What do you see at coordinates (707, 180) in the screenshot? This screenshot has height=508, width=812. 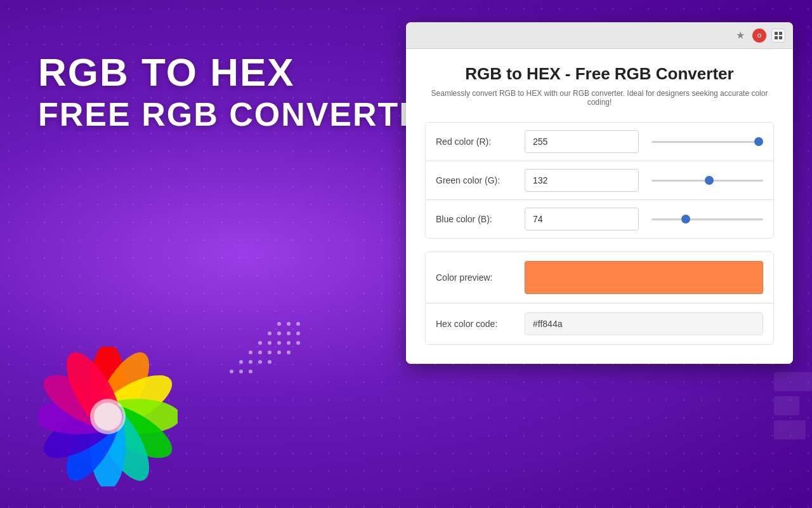 I see `green-slider-wrapper` at bounding box center [707, 180].